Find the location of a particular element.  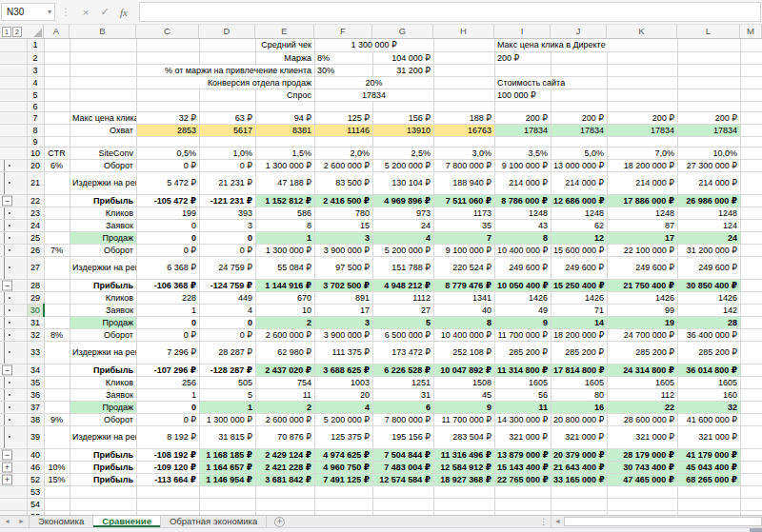

splitter-dots-icon: ⋮ is located at coordinates (543, 522).